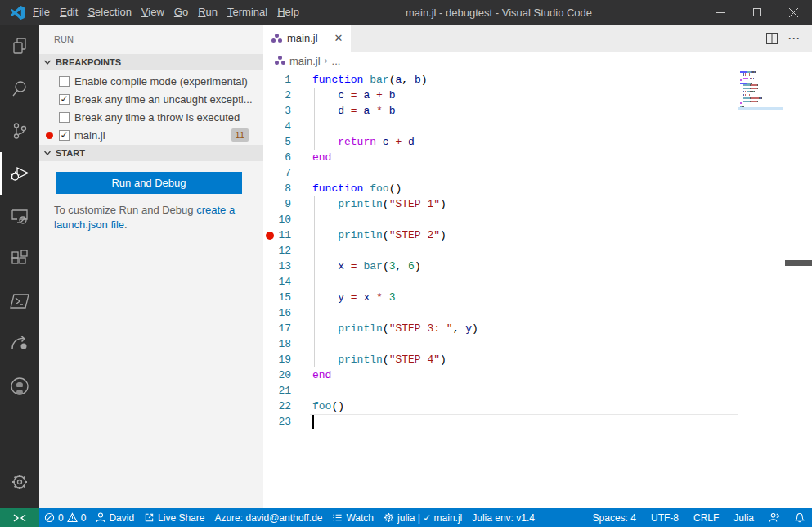  I want to click on code-line: 5 return c + d, so click(538, 142).